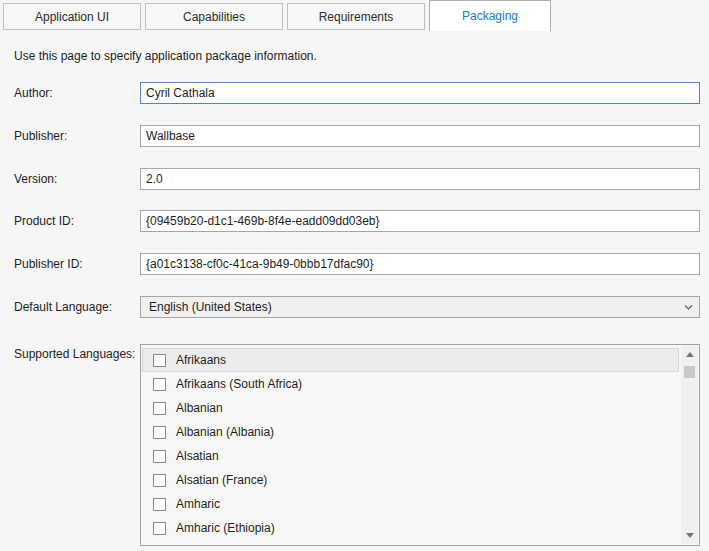  I want to click on tab-application-ui: Application UI, so click(72, 16).